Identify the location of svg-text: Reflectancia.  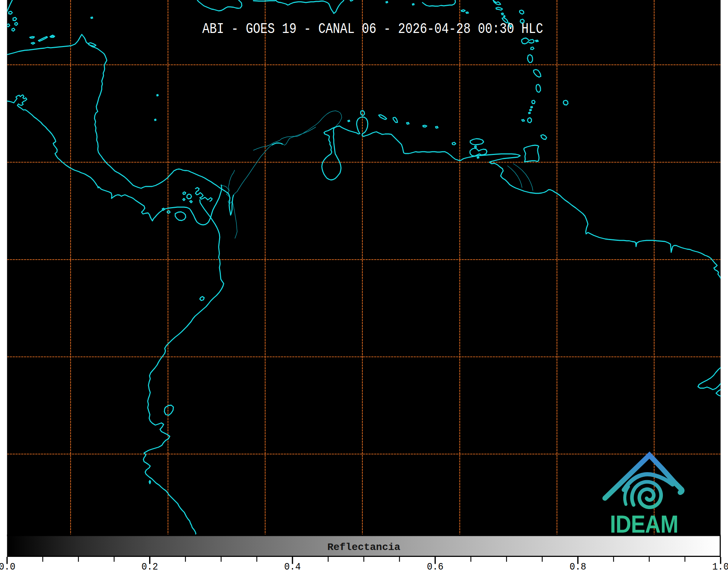
(364, 547).